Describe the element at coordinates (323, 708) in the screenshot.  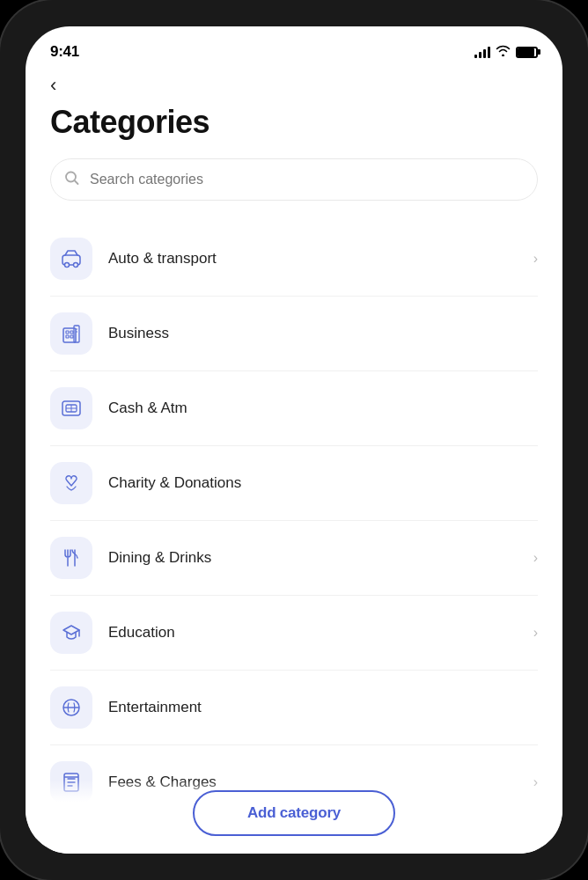
I see `category-label-entertainment: Entertainment` at that location.